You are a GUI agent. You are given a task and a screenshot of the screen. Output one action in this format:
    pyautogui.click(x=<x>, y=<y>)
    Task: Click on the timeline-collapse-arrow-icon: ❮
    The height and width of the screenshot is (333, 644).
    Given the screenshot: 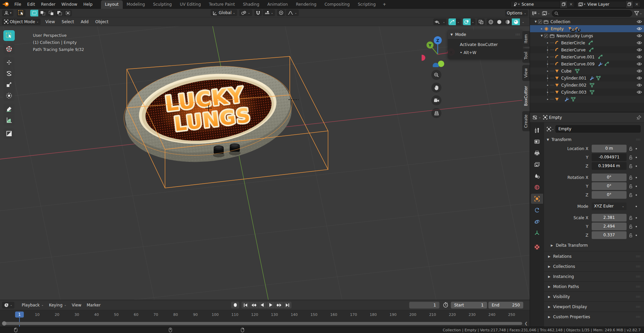 What is the action you would take?
    pyautogui.click(x=526, y=324)
    